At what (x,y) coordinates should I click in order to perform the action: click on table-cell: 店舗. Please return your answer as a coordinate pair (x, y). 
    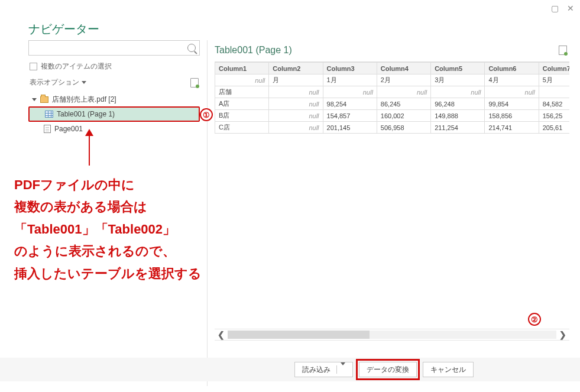
    Looking at the image, I should click on (242, 92).